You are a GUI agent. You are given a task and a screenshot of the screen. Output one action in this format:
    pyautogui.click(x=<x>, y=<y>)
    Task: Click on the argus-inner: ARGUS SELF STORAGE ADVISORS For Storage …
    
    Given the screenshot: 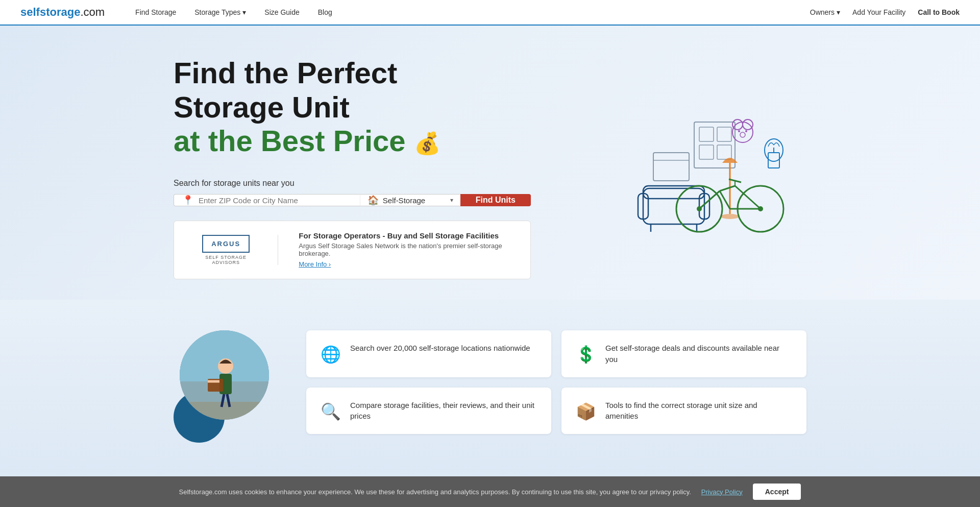 What is the action you would take?
    pyautogui.click(x=352, y=250)
    